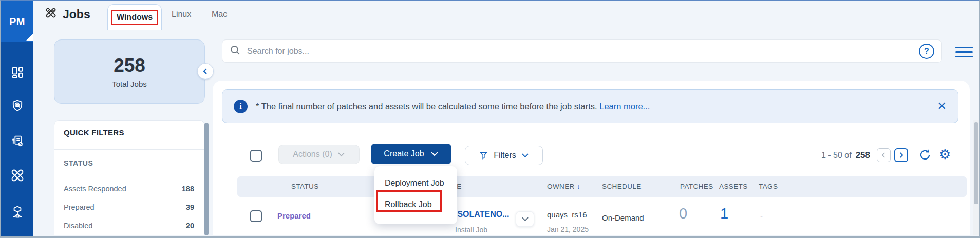 This screenshot has height=238, width=980. What do you see at coordinates (964, 53) in the screenshot?
I see `menu-icon` at bounding box center [964, 53].